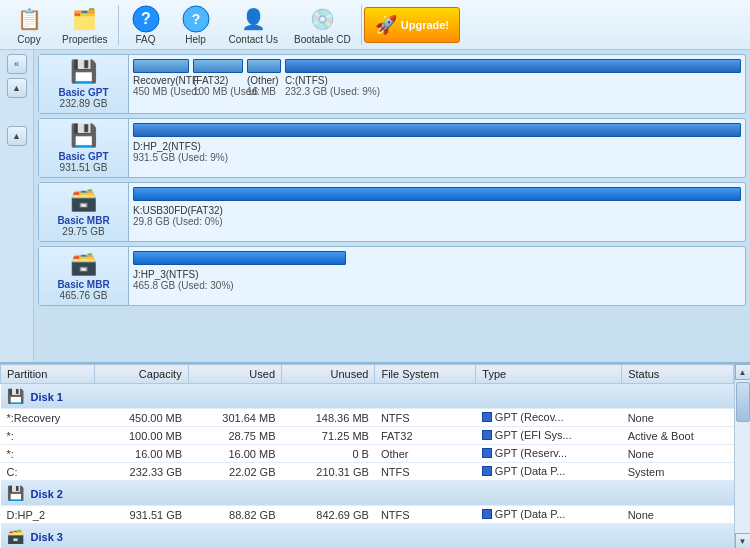 The width and height of the screenshot is (750, 548). What do you see at coordinates (549, 374) in the screenshot?
I see `col-type: Type` at bounding box center [549, 374].